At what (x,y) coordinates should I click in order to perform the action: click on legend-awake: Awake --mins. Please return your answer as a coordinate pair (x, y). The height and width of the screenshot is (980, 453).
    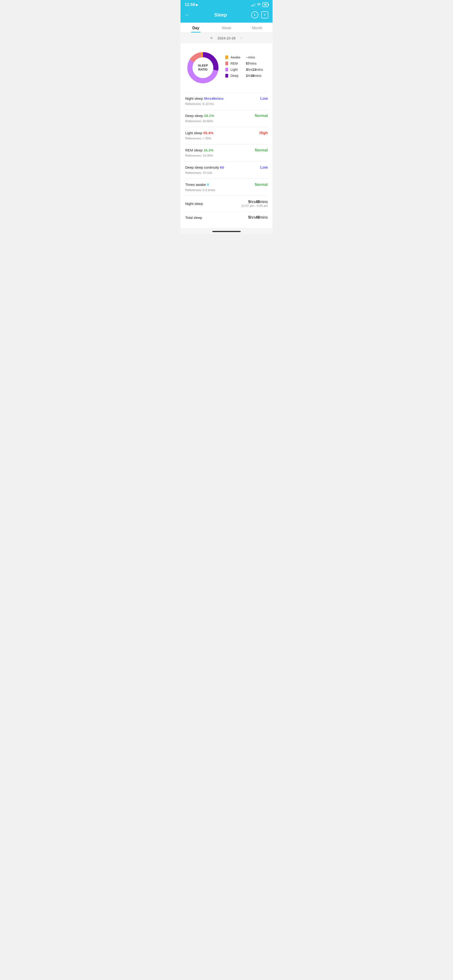
    Looking at the image, I should click on (247, 57).